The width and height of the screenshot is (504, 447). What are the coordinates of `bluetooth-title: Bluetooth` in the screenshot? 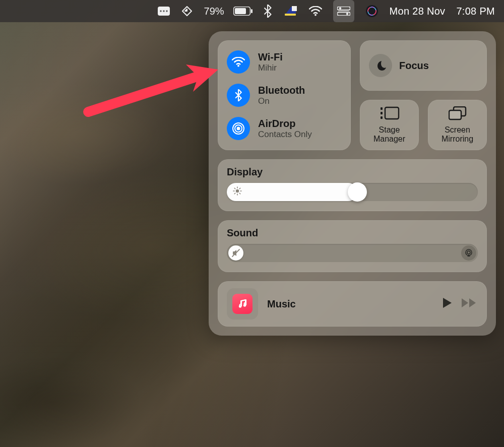 It's located at (281, 91).